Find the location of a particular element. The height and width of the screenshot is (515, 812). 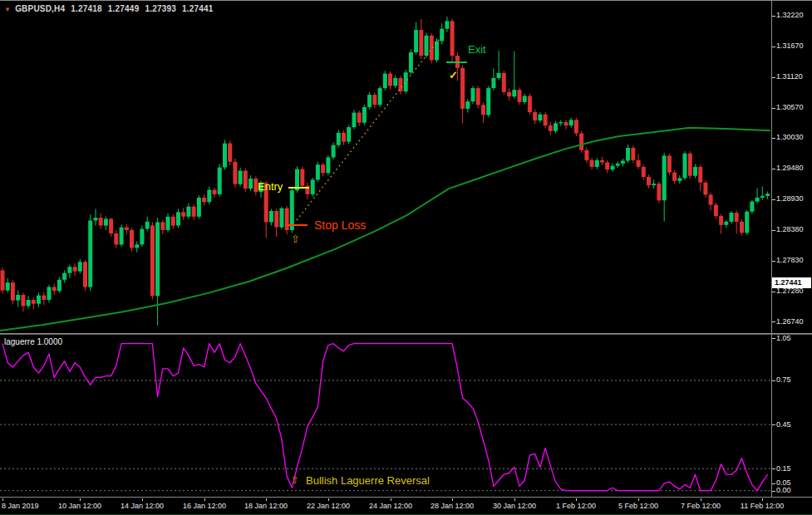

price-tick-label: 1.31670 is located at coordinates (790, 47).